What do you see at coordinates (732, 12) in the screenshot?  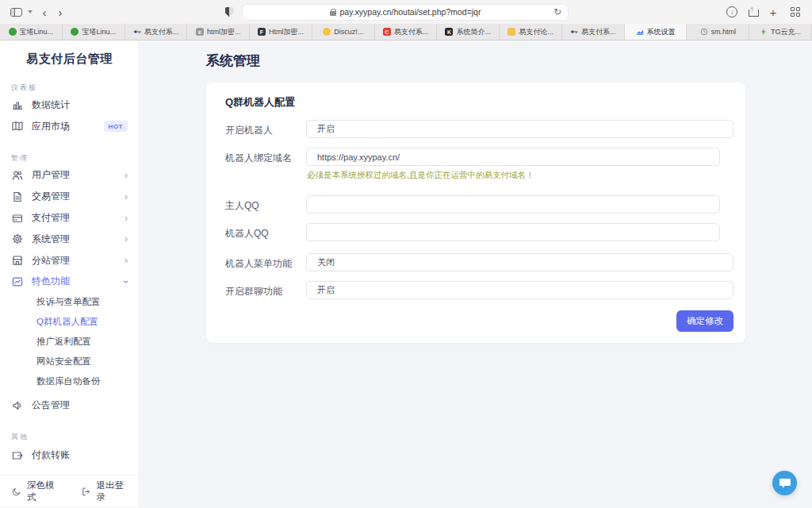 I see `downloads-button: ↓` at bounding box center [732, 12].